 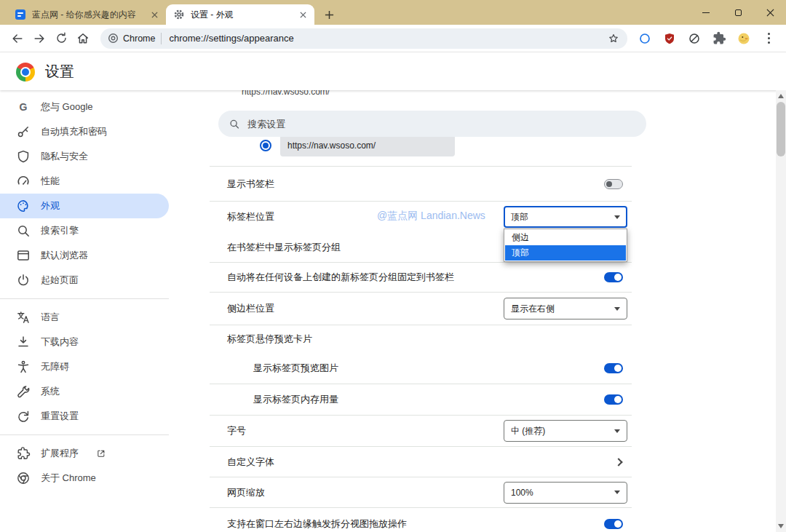 What do you see at coordinates (706, 12) in the screenshot?
I see `minimize-button` at bounding box center [706, 12].